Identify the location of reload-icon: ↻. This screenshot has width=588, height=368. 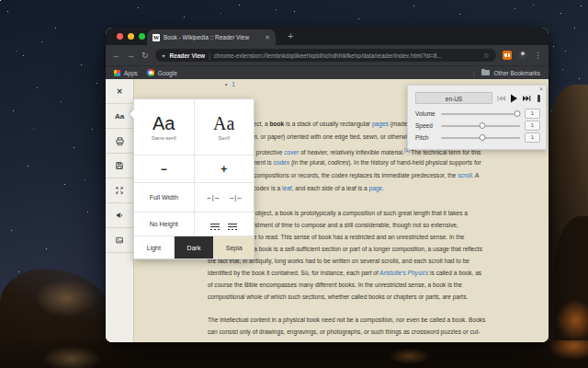
(145, 55).